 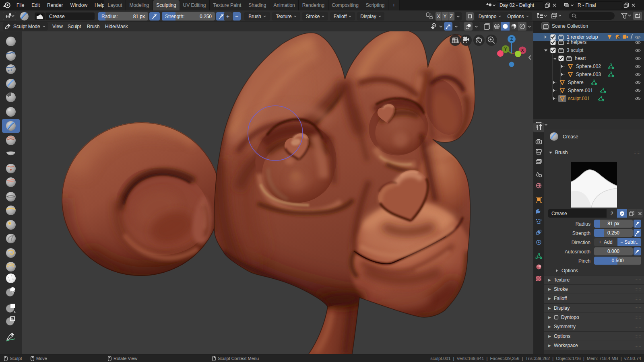 What do you see at coordinates (512, 39) in the screenshot?
I see `svg-text: Z` at bounding box center [512, 39].